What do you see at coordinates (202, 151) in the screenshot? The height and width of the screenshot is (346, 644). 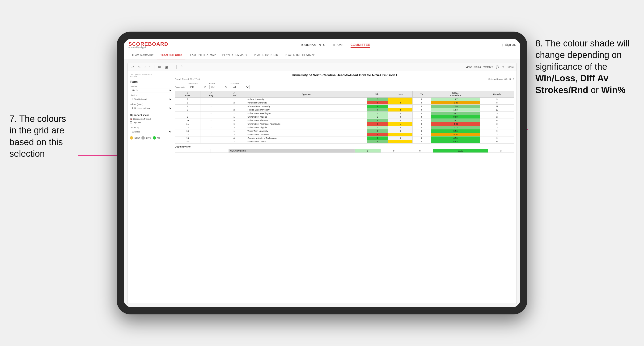 I see `out-division-cell` at bounding box center [202, 151].